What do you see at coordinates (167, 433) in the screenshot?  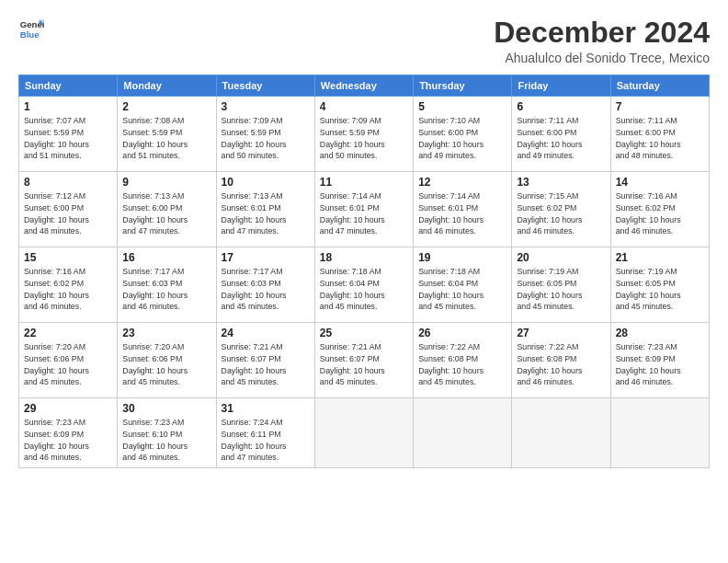 I see `table-row: 30Sunrise: 7:23 AM Sunset: 6:10 PM Dayli…` at bounding box center [167, 433].